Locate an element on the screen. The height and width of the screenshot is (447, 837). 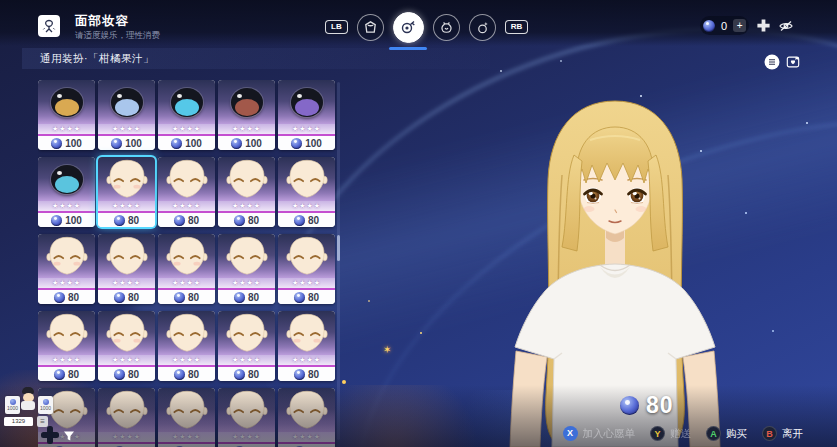
makeup-category-icon is located at coordinates (49, 26).